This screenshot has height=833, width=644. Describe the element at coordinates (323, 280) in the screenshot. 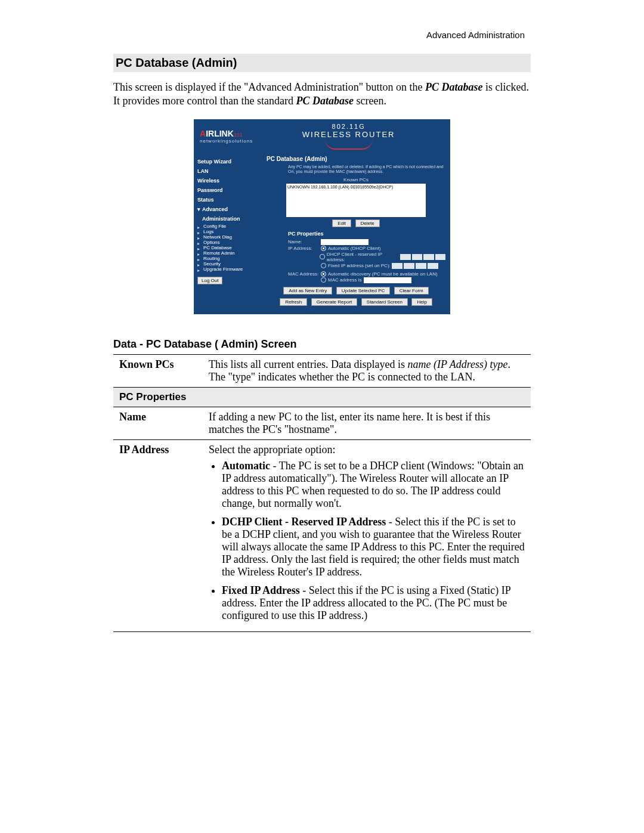

I see `mac-radio-manual` at that location.